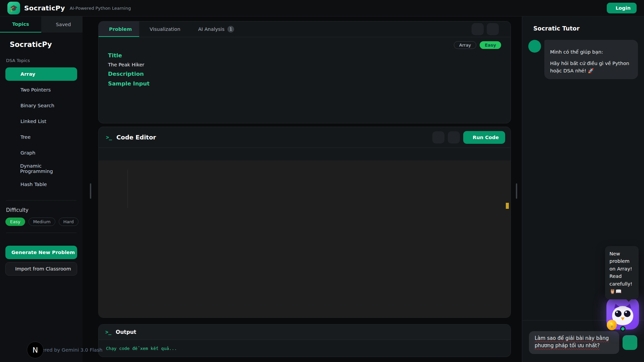 The width and height of the screenshot is (644, 362). Describe the element at coordinates (305, 341) in the screenshot. I see `output-card: >_ Output Chạy code để xem kết quả...` at that location.